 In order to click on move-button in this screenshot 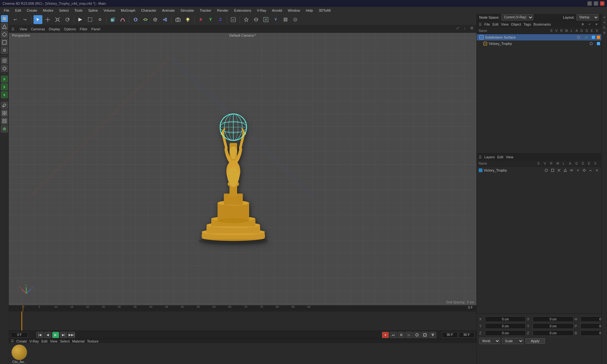, I will do `click(48, 20)`.